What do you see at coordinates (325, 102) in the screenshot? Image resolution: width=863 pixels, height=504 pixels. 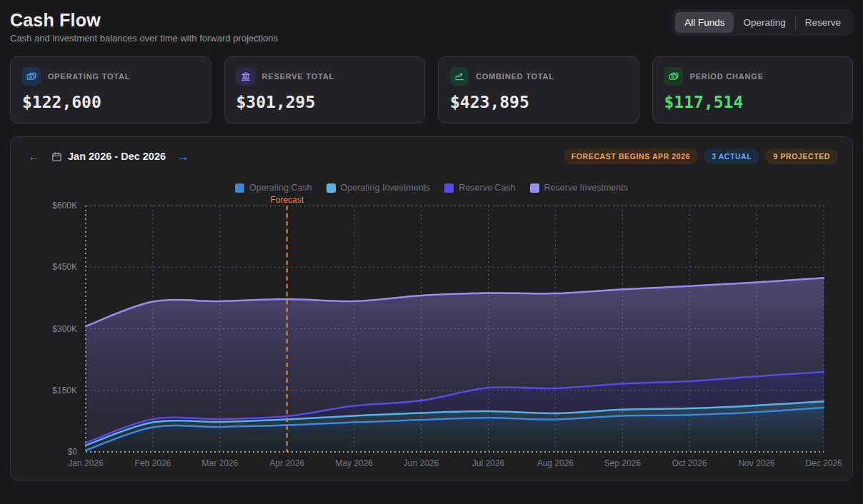 I see `stat-value: $301,295` at bounding box center [325, 102].